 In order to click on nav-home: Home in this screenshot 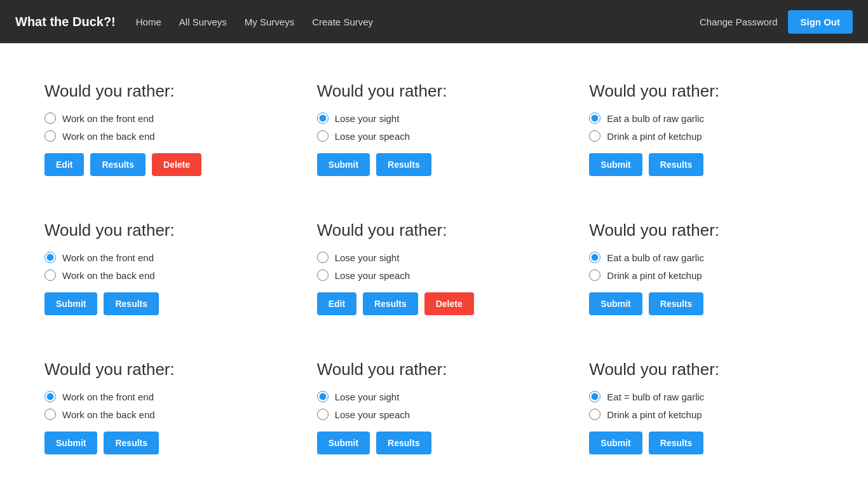, I will do `click(149, 22)`.